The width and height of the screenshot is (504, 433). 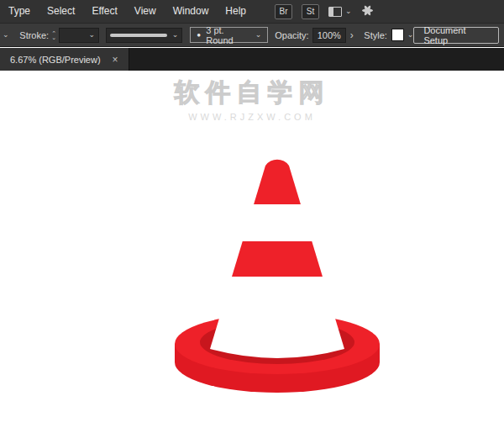 I want to click on watermark: 软件自学网 WWW.RJZXW.COM, so click(x=252, y=99).